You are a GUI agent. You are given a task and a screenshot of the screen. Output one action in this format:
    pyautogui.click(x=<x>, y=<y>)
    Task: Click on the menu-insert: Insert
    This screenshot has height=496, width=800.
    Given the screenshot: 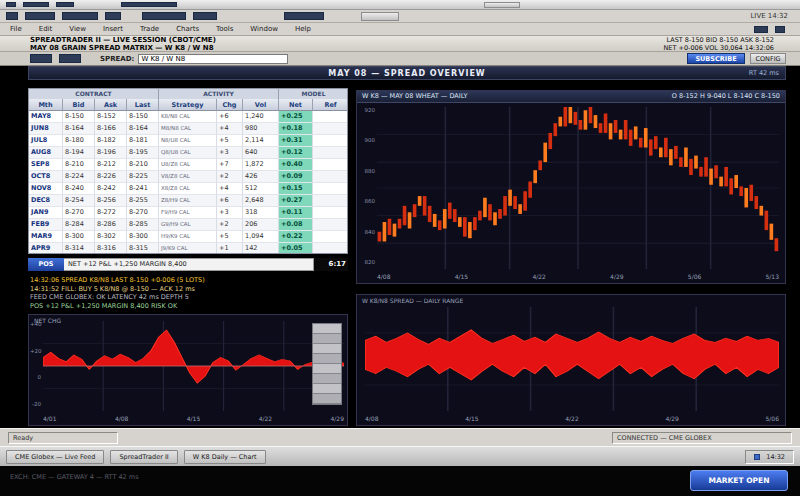 What is the action you would take?
    pyautogui.click(x=113, y=29)
    